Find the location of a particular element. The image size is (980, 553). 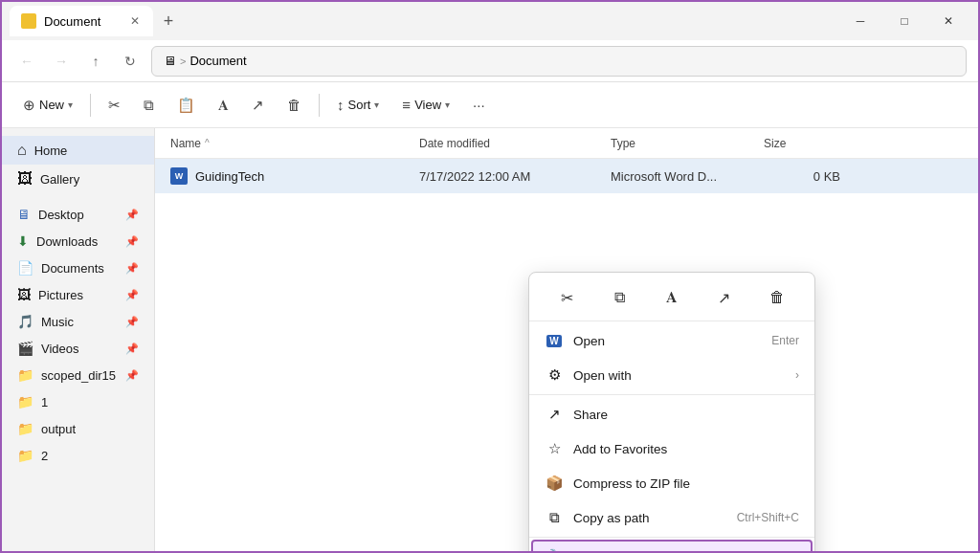

ctx-favorites-icon: ☆ is located at coordinates (554, 449).